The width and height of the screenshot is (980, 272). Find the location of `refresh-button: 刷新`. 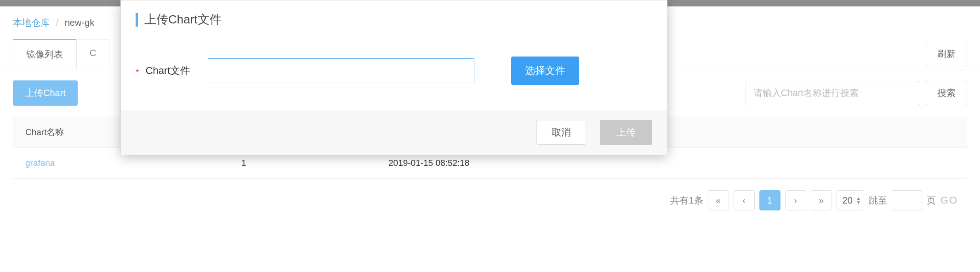

refresh-button: 刷新 is located at coordinates (946, 54).